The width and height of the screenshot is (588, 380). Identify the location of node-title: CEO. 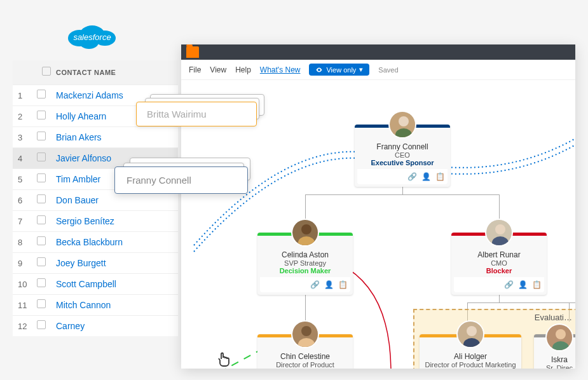
(402, 155).